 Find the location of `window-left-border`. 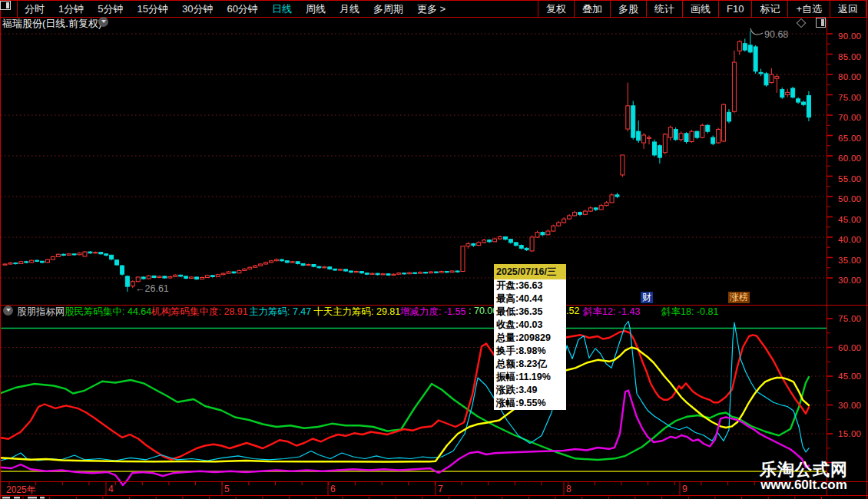

window-left-border is located at coordinates (0, 250).